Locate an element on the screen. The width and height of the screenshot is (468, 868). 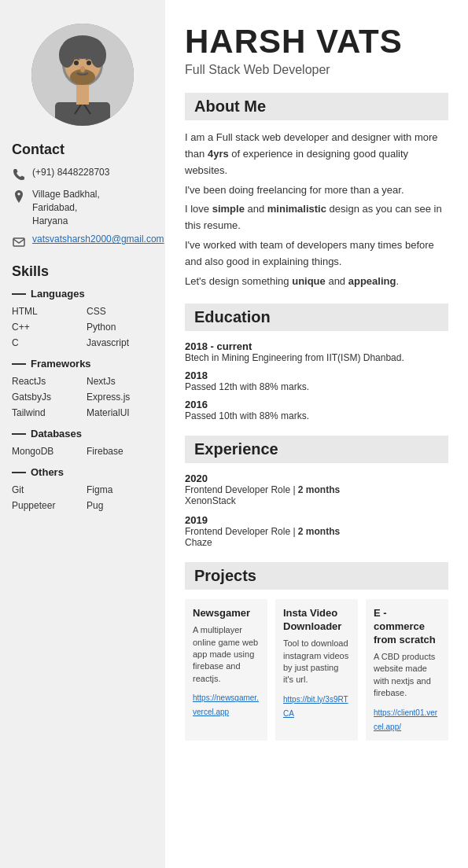
exp-year-1: 2020 is located at coordinates (316, 478).